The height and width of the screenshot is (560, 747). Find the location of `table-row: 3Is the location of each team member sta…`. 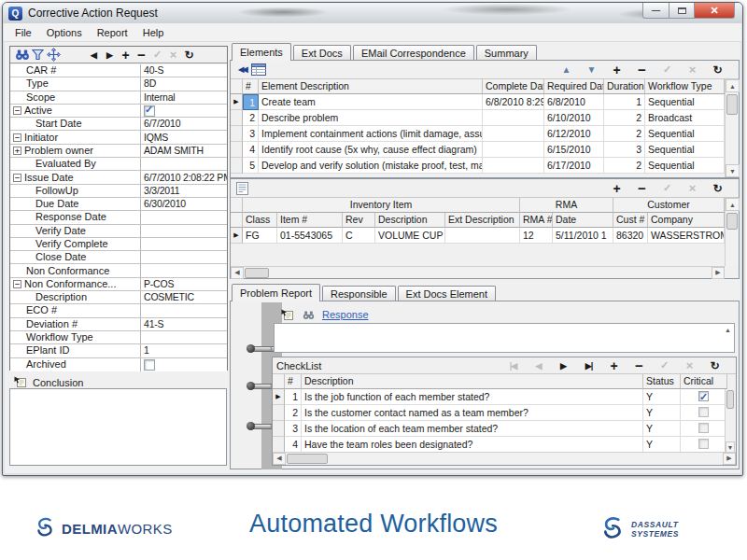

table-row: 3Is the location of each team member sta… is located at coordinates (500, 429).